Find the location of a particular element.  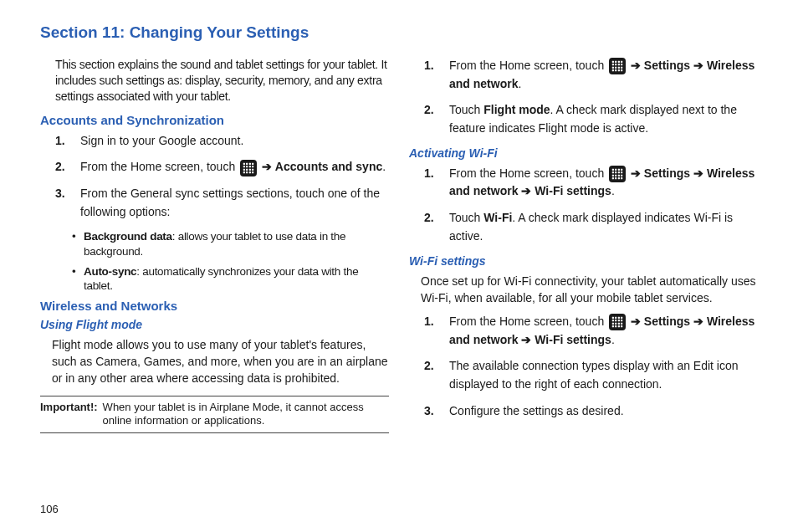

bullet-label: Auto-sync is located at coordinates (110, 271).